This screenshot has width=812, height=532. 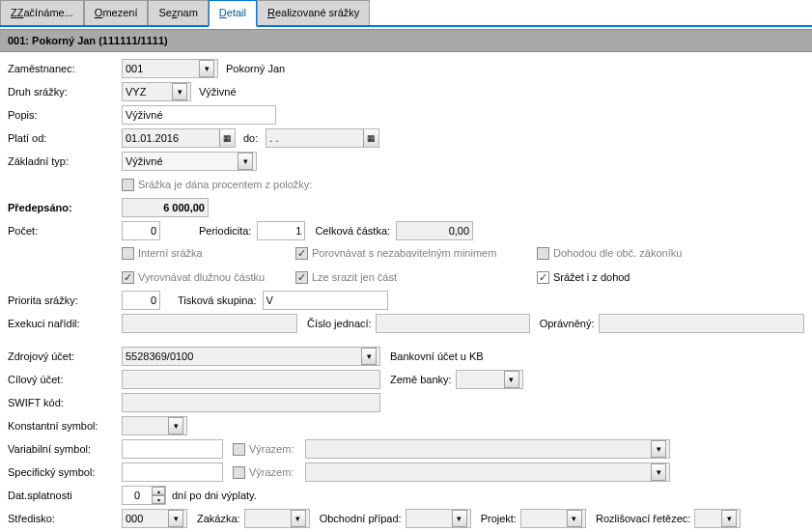 What do you see at coordinates (263, 473) in the screenshot?
I see `check-vyraz-spec: Výrazem:` at bounding box center [263, 473].